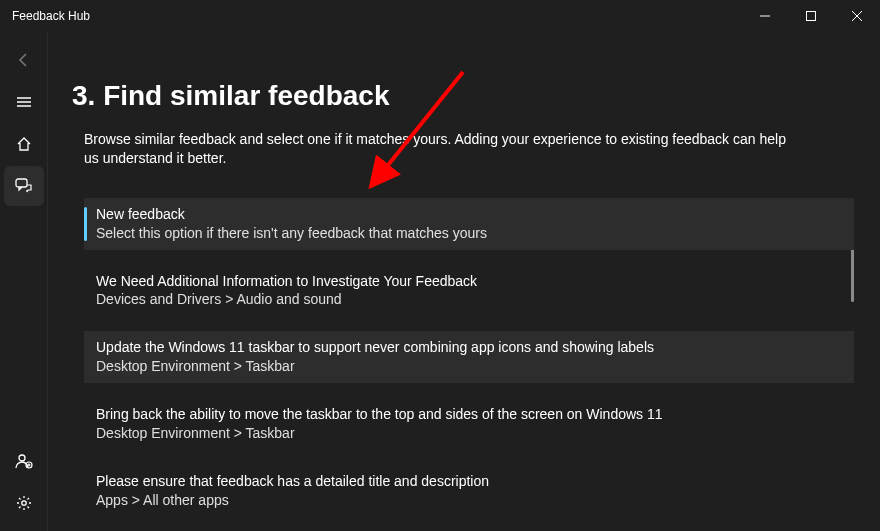 This screenshot has height=531, width=880. I want to click on title-bar: Feedback Hub, so click(440, 16).